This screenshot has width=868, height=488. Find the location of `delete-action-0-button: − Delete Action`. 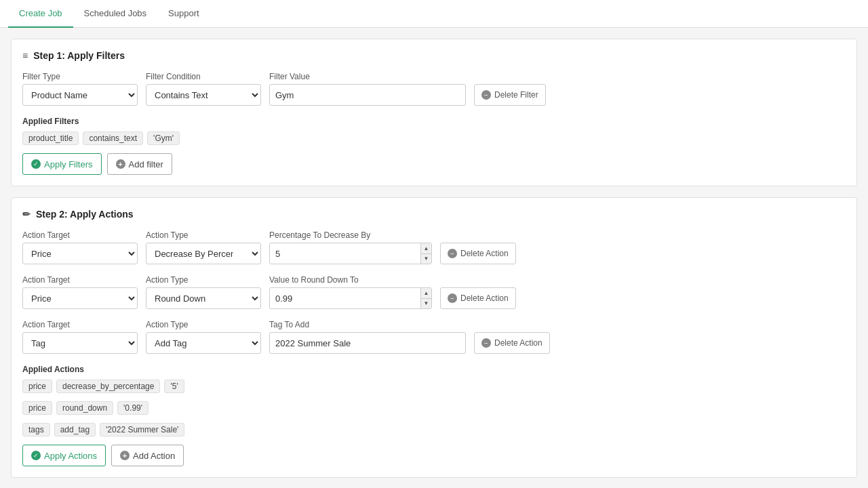

delete-action-0-button: − Delete Action is located at coordinates (478, 253).